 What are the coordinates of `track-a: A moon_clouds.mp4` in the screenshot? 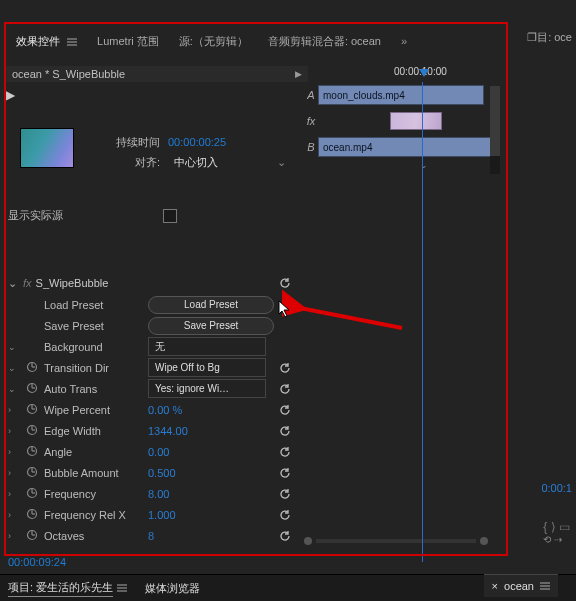 It's located at (402, 95).